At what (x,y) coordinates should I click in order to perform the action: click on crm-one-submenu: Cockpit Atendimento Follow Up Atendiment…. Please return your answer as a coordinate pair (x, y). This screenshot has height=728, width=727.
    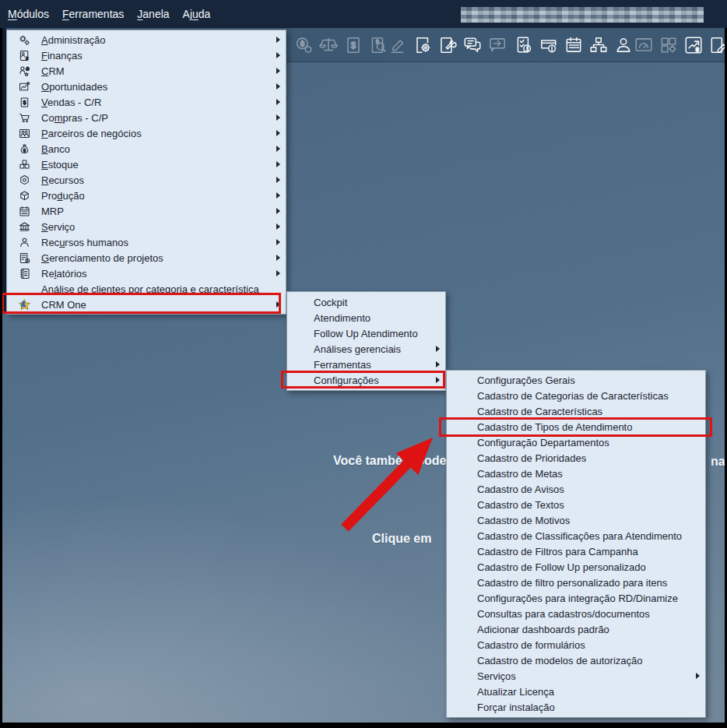
    Looking at the image, I should click on (366, 341).